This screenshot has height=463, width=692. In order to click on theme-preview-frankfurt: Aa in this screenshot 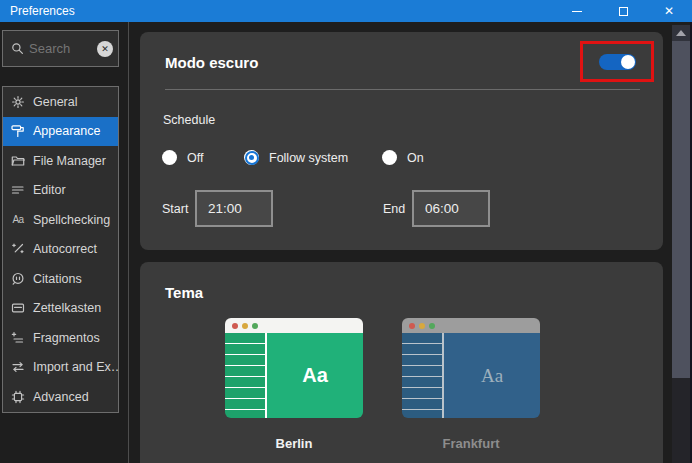, I will do `click(471, 368)`.